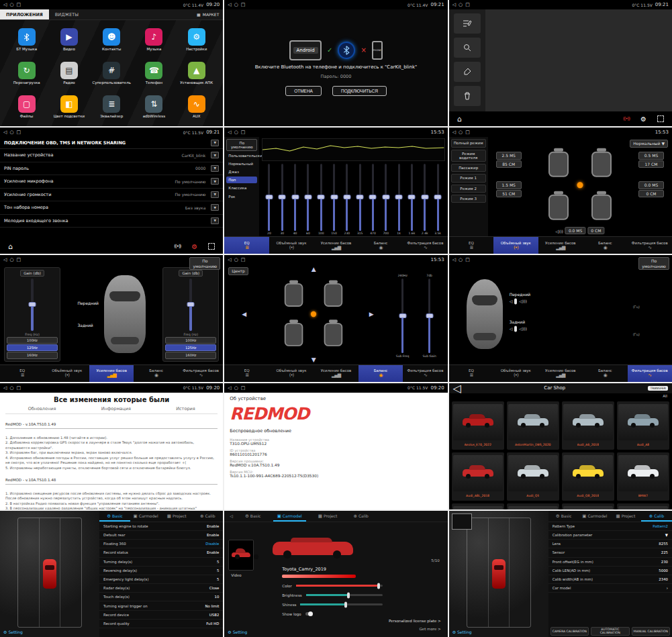  Describe the element at coordinates (467, 96) in the screenshot. I see `delete-button` at that location.